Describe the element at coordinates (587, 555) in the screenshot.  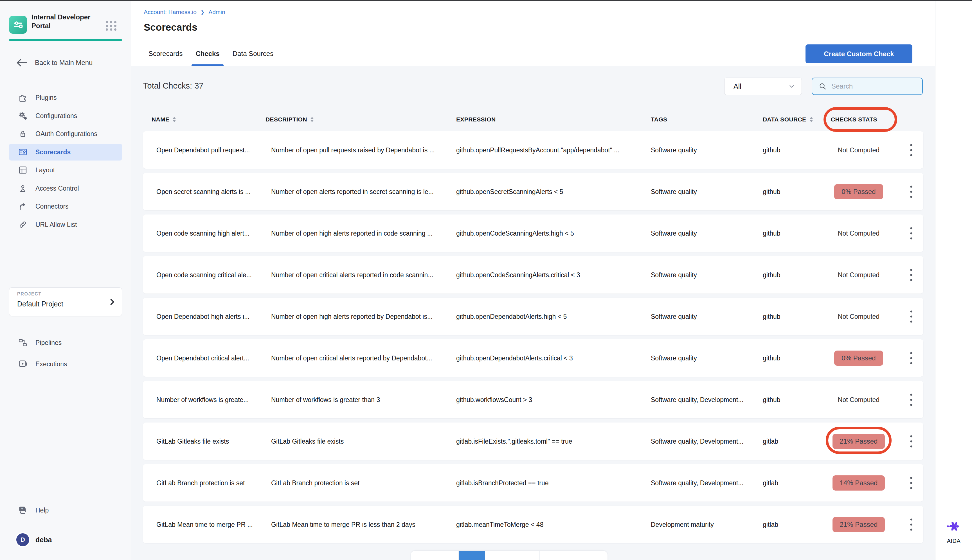
I see `pagination-next-button` at that location.